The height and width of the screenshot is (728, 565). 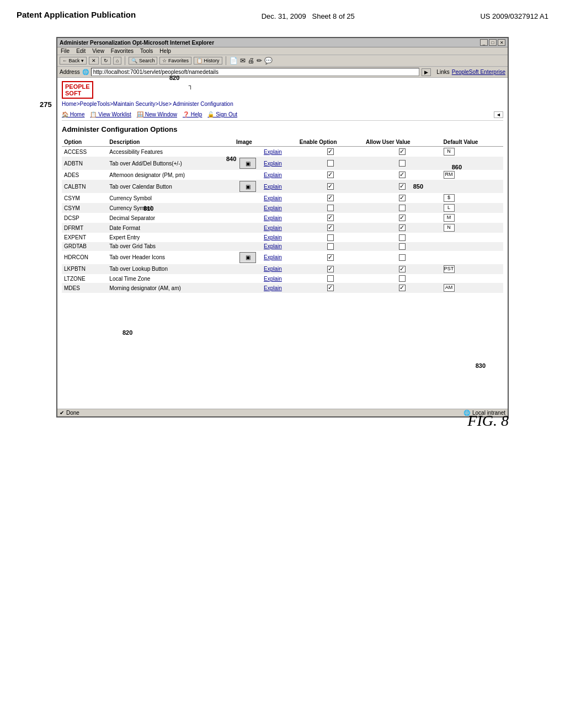 What do you see at coordinates (122, 51) in the screenshot?
I see `menu-favorites: Favorites` at bounding box center [122, 51].